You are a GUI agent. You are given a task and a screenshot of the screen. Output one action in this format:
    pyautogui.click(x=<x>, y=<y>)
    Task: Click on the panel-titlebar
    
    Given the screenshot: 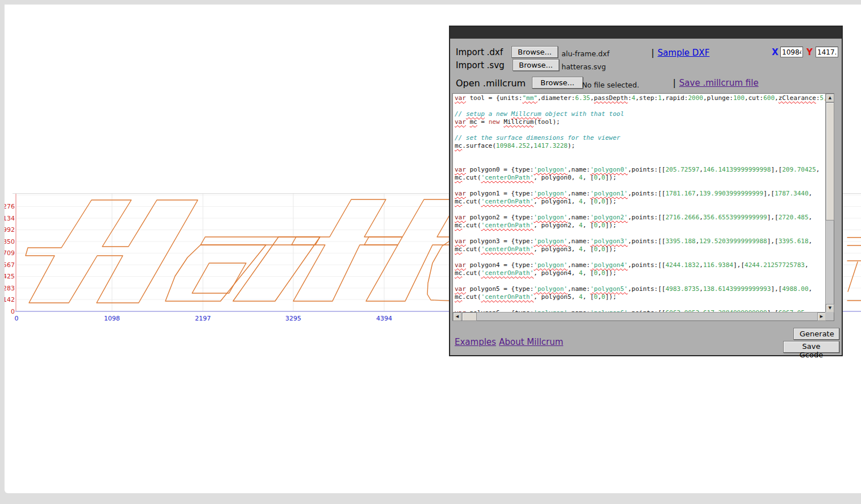 What is the action you would take?
    pyautogui.click(x=646, y=33)
    